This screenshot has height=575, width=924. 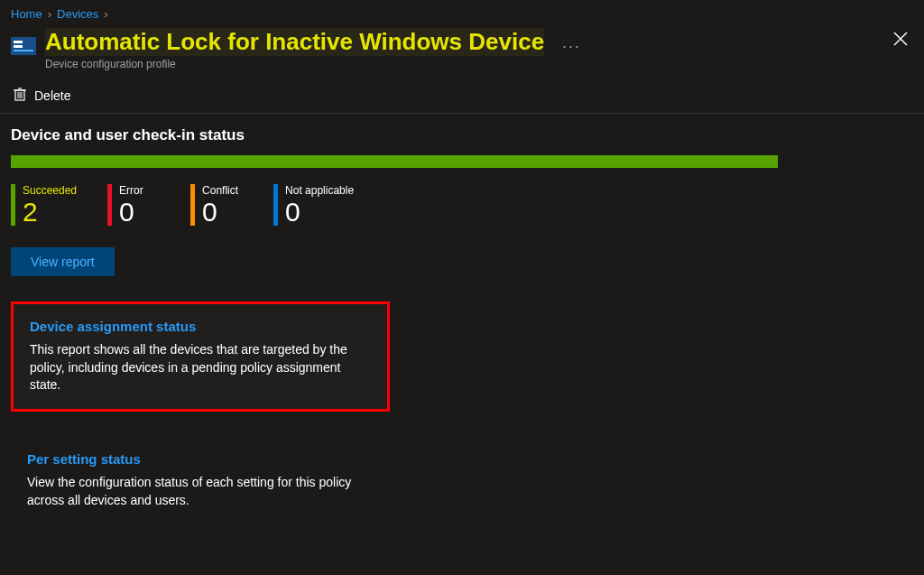 I want to click on stat-not-applicable: Not applicable 0, so click(x=314, y=205).